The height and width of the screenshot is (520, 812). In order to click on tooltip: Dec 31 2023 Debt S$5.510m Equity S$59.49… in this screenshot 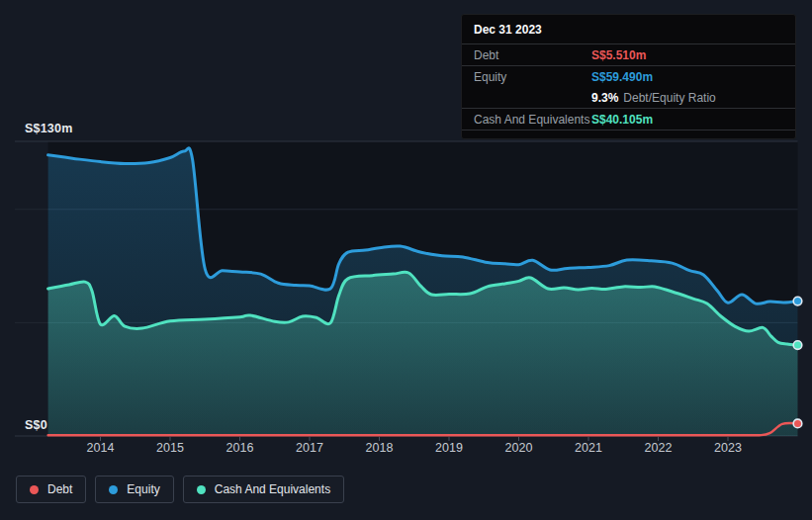, I will do `click(629, 77)`.